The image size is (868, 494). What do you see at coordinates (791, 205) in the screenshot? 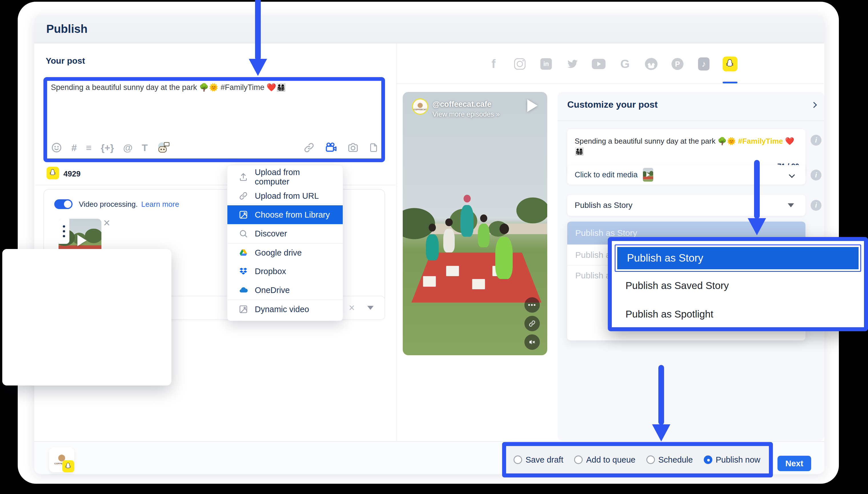
I see `select-caret-icon` at bounding box center [791, 205].